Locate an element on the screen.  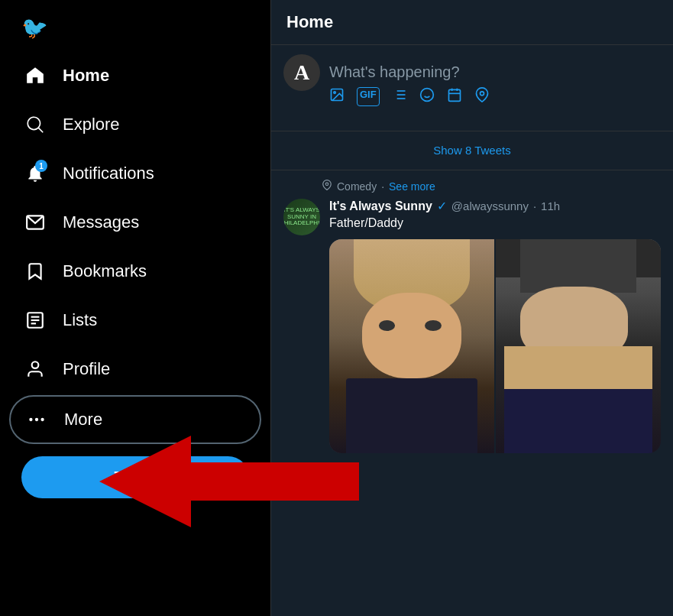
twitter-logo: 🐦 is located at coordinates (135, 28).